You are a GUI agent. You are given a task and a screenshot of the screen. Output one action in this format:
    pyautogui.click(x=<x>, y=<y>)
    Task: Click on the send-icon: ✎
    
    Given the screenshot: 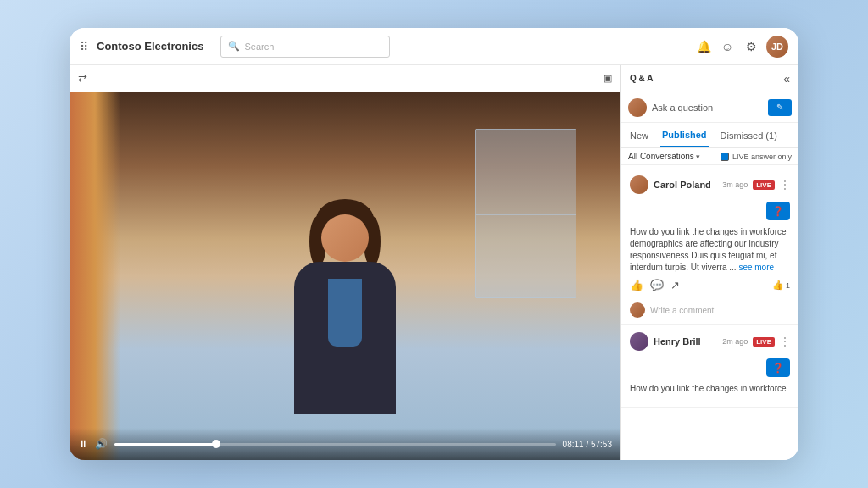 What is the action you would take?
    pyautogui.click(x=780, y=107)
    